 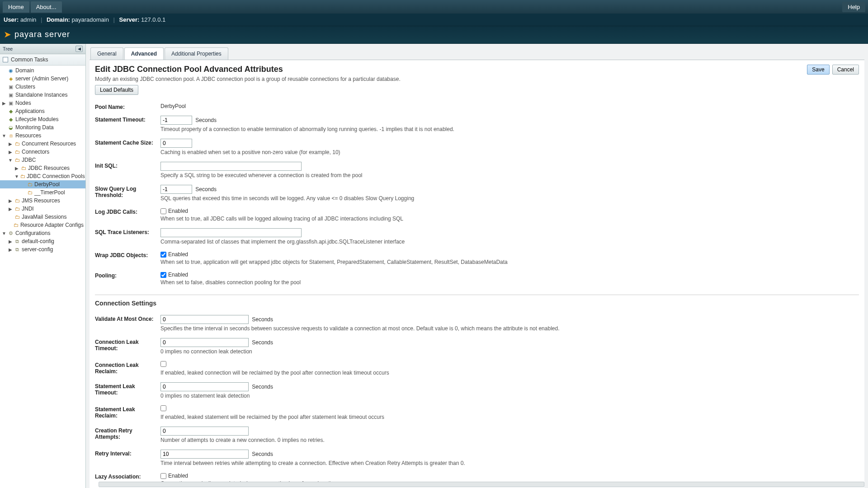 I want to click on la-checkbox, so click(x=164, y=476).